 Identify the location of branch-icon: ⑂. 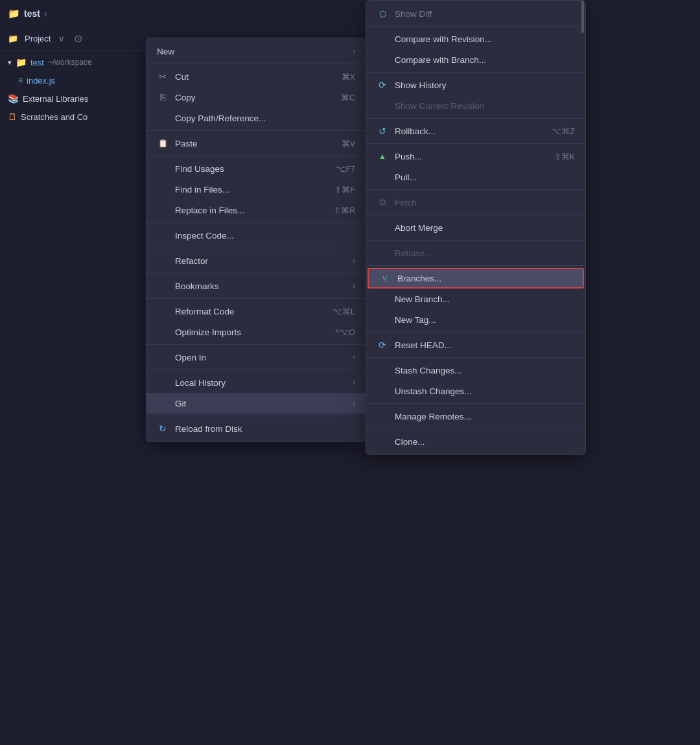
(385, 279).